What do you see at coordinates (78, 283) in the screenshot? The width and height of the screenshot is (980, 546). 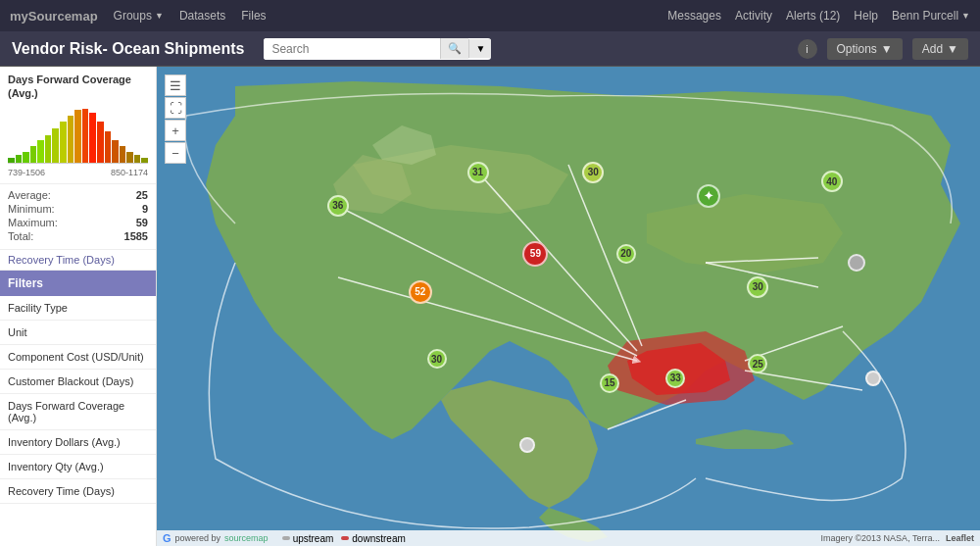 I see `filters-header: Filters` at bounding box center [78, 283].